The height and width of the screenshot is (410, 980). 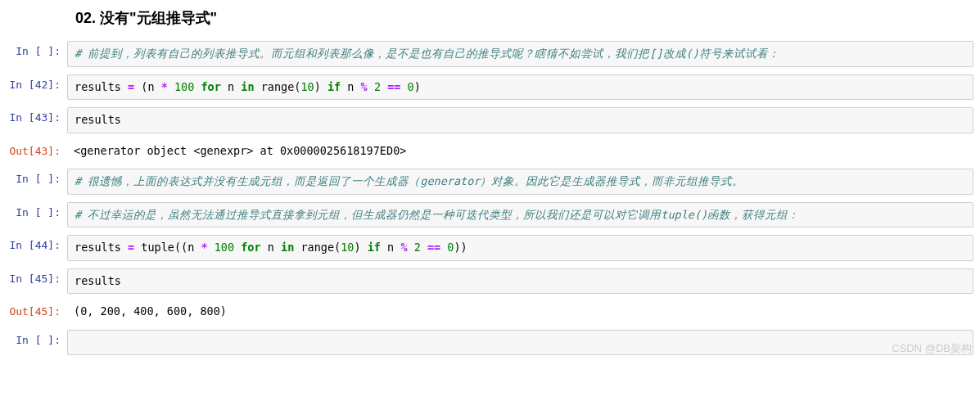 What do you see at coordinates (490, 54) in the screenshot?
I see `code-cell: In [ ]: # 前提到，列表有自己的列表推导式。而元组和列表那么像，是不是也…` at bounding box center [490, 54].